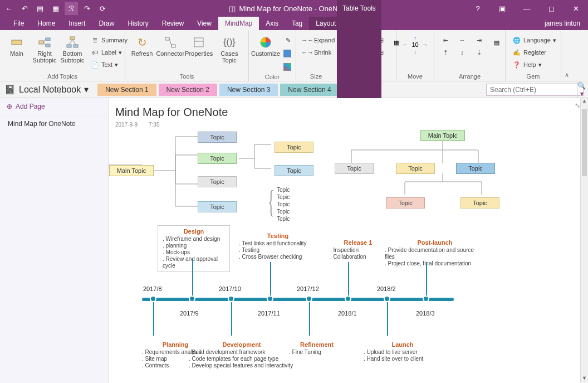 The image size is (588, 383). I want to click on menu-draw: Draw, so click(106, 23).